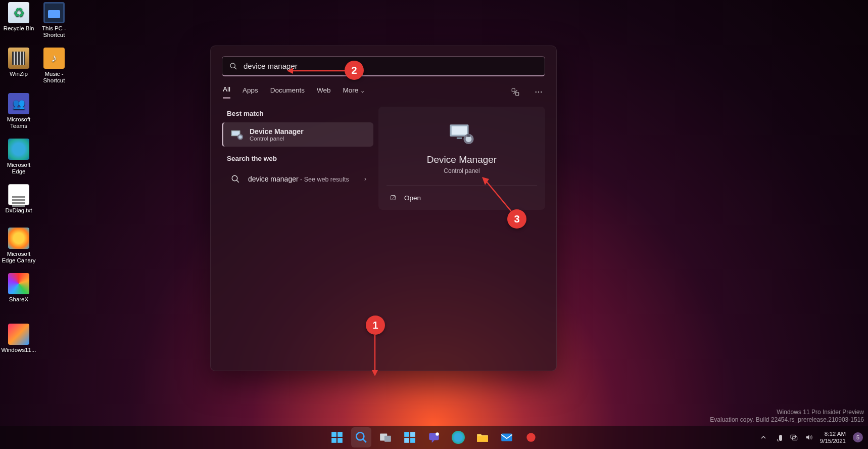  Describe the element at coordinates (19, 284) in the screenshot. I see `sharex-icon` at that location.